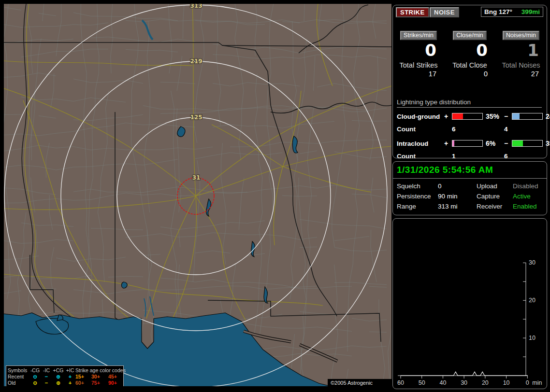 The image size is (550, 392). Describe the element at coordinates (495, 238) in the screenshot. I see `peak-time-value: 1:14 AM` at that location.